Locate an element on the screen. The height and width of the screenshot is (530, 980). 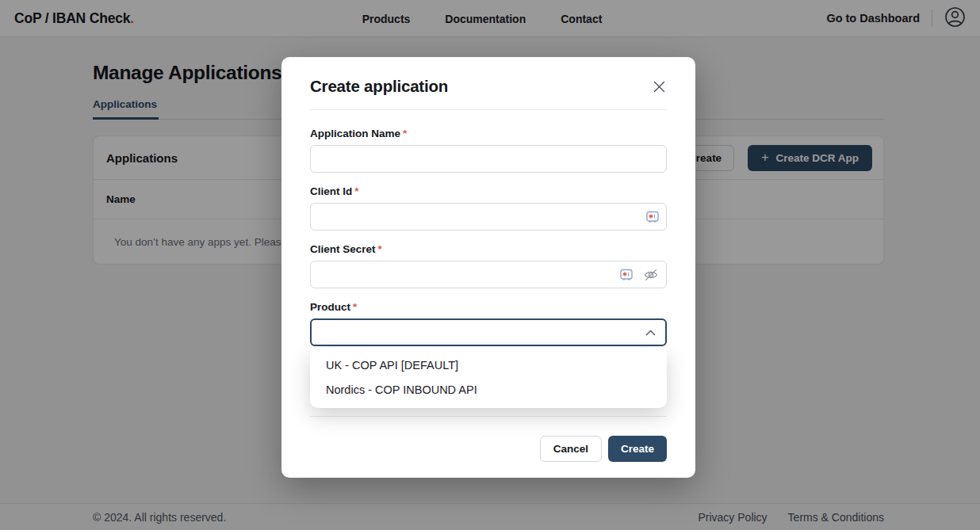
application-name-field: Application Name* is located at coordinates (488, 151).